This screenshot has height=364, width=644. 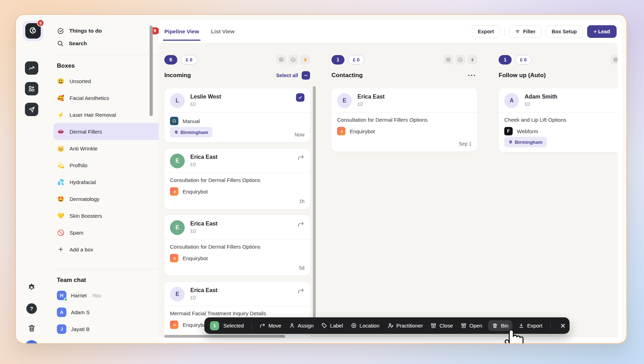 What do you see at coordinates (237, 245) in the screenshot?
I see `lead-card-erica-east-2: E Erica East £0 Consultation for Dermal …` at bounding box center [237, 245].